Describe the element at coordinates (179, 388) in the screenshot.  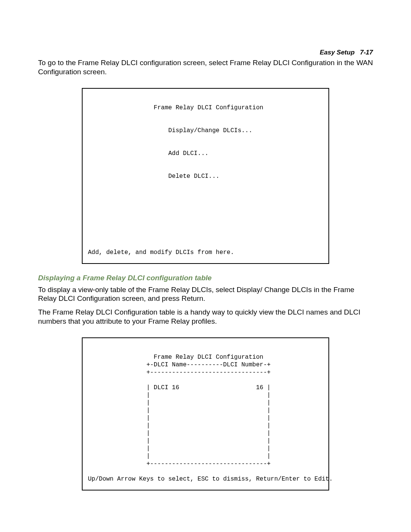
I see `table-row: | DLCI 16 16 |` at that location.